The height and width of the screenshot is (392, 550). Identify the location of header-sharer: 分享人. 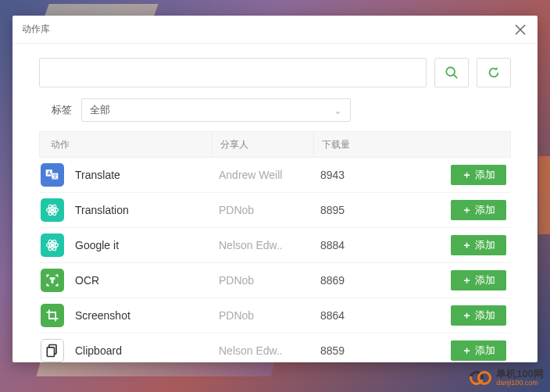
(262, 144).